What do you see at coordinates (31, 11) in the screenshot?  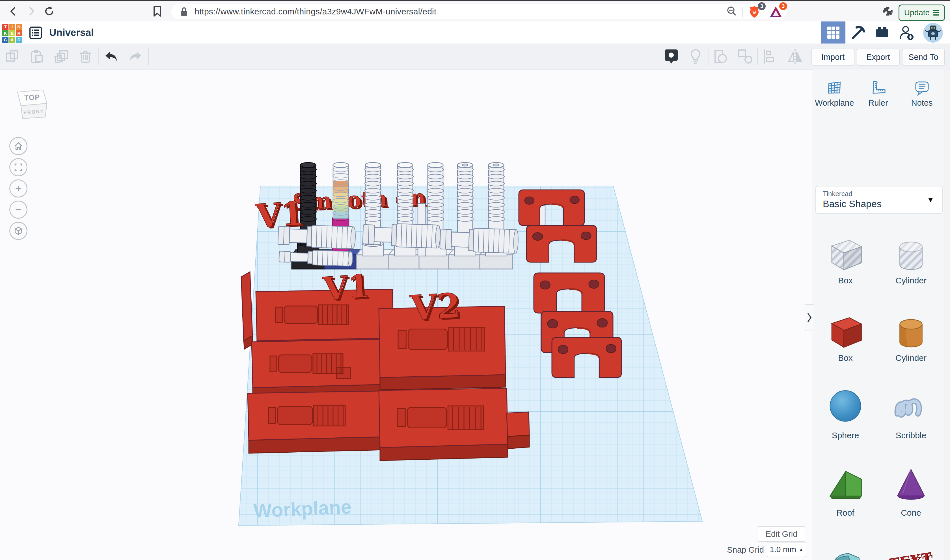 I see `browser-forward-button` at bounding box center [31, 11].